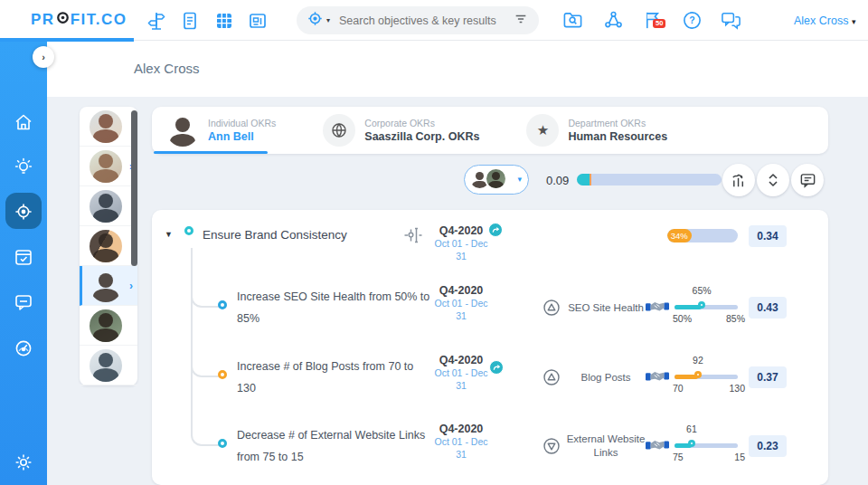 The width and height of the screenshot is (868, 485). What do you see at coordinates (211, 152) in the screenshot?
I see `active-tab-underline` at bounding box center [211, 152].